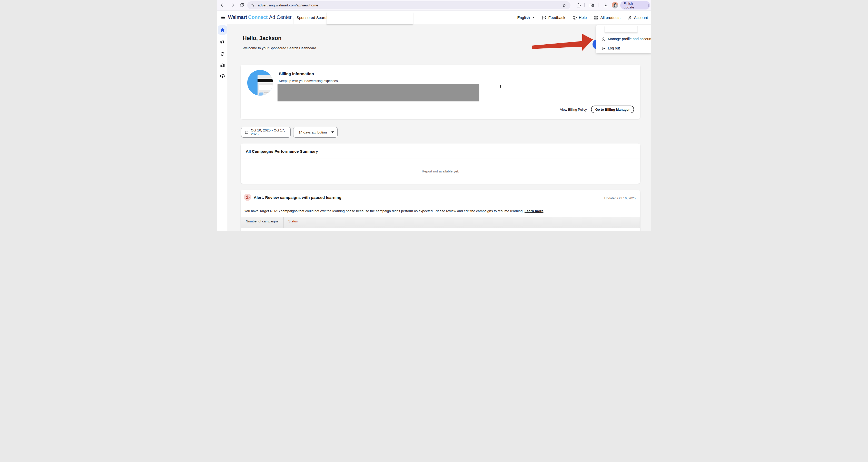 The height and width of the screenshot is (462, 868). What do you see at coordinates (222, 128) in the screenshot?
I see `left-sidebar` at bounding box center [222, 128].